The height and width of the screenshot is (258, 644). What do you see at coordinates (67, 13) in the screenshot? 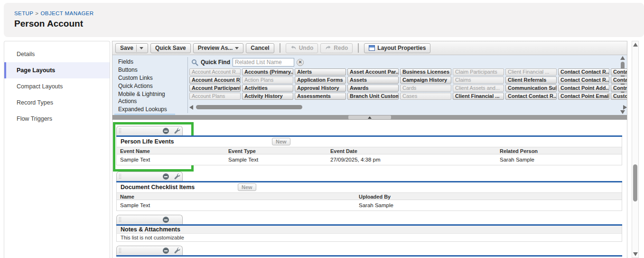
I see `breadcrumb-object-manager-link: OBJECT MANAGER` at bounding box center [67, 13].